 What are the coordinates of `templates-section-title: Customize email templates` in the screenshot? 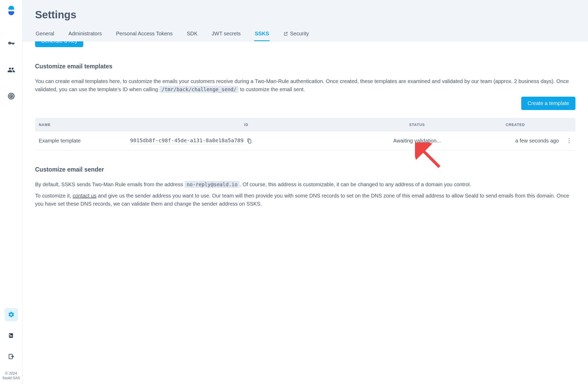 It's located at (305, 67).